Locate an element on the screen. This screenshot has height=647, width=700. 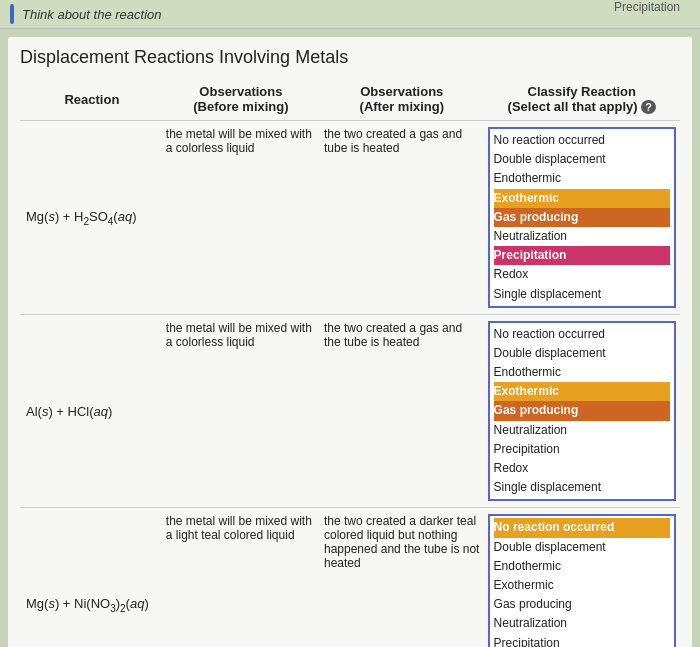
classify-option-2-4: Gas producing is located at coordinates (582, 604).